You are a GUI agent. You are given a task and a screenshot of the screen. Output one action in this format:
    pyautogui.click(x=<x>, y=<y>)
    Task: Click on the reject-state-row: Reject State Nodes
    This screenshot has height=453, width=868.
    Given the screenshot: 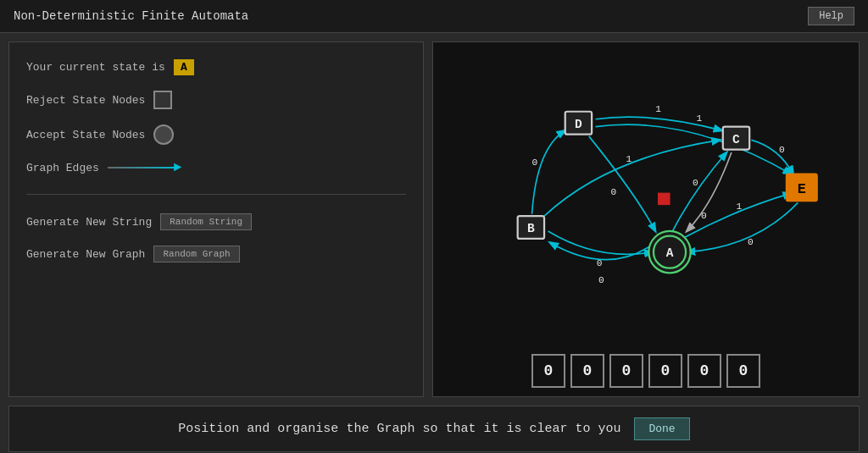 What is the action you would take?
    pyautogui.click(x=216, y=100)
    